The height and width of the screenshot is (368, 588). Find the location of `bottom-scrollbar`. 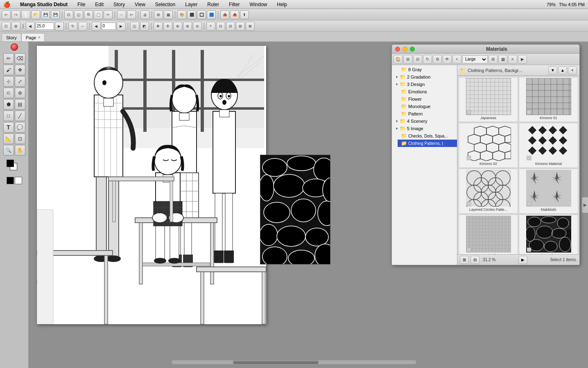

bottom-scrollbar is located at coordinates (294, 362).